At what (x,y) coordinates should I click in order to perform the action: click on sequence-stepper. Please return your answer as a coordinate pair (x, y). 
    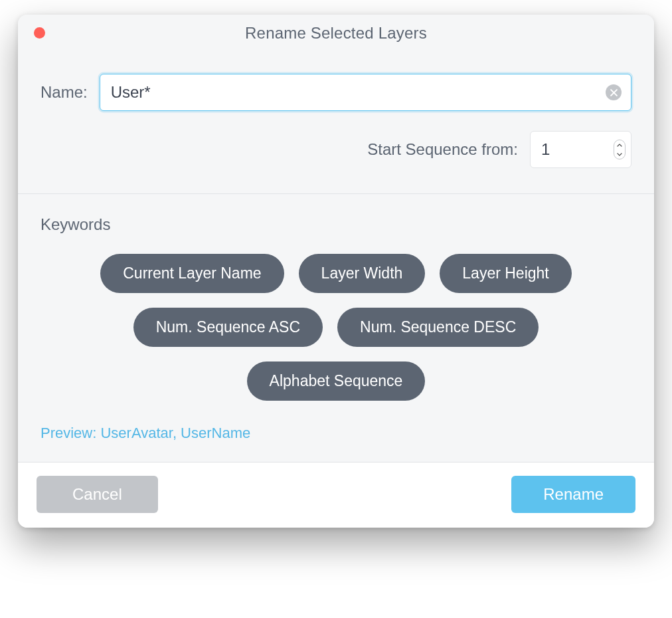
    Looking at the image, I should click on (620, 150).